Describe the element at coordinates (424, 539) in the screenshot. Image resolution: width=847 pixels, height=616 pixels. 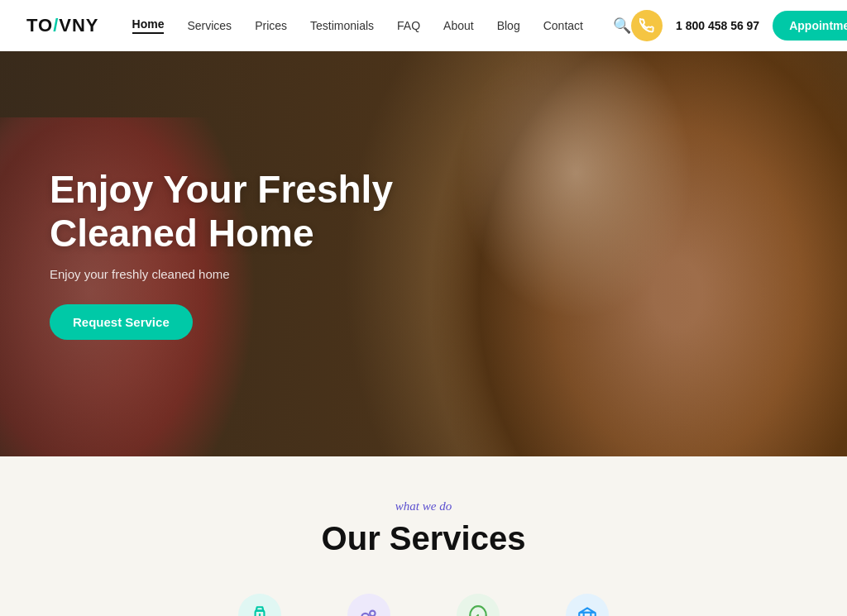
I see `services-title: Our Services` at that location.